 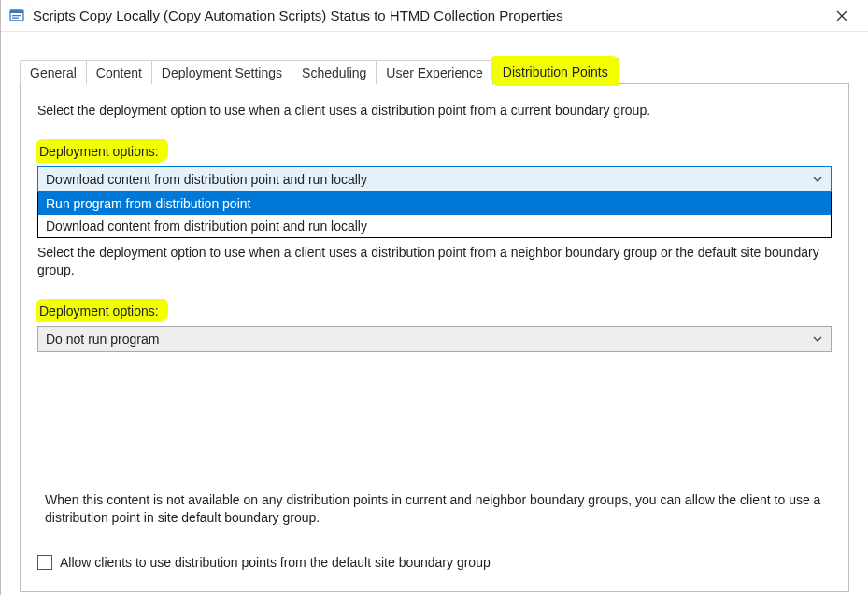 What do you see at coordinates (433, 562) in the screenshot?
I see `allow-default-dp-row: Allow clients to use distribution points…` at bounding box center [433, 562].